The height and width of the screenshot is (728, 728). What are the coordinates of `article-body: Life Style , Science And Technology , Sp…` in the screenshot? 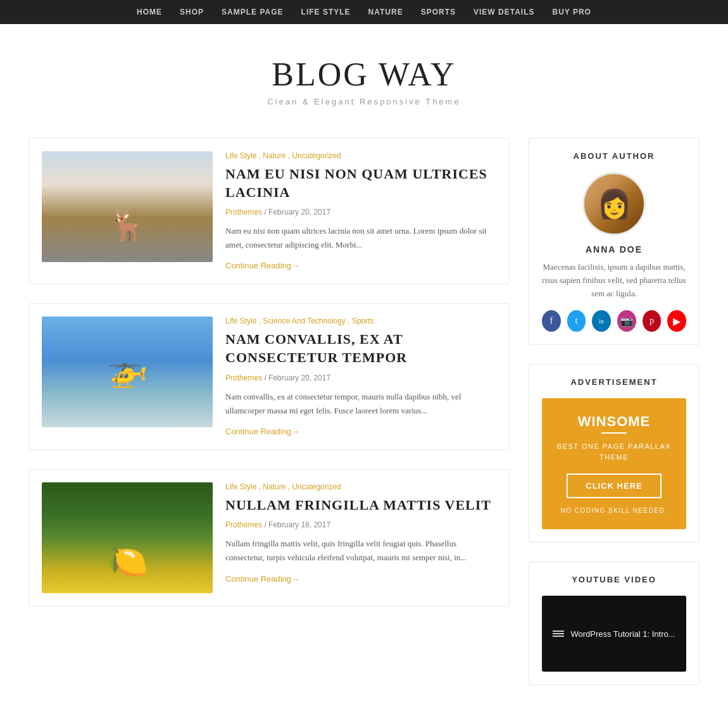 It's located at (361, 376).